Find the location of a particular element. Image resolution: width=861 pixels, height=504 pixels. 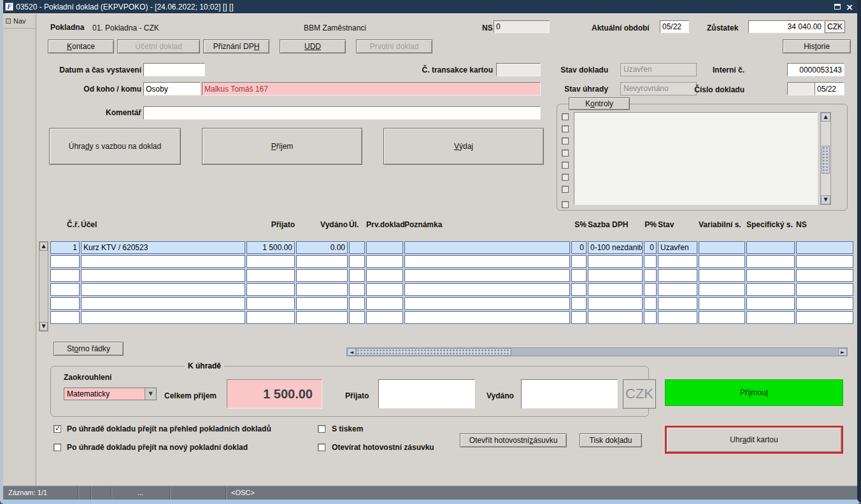

period-input is located at coordinates (674, 27).